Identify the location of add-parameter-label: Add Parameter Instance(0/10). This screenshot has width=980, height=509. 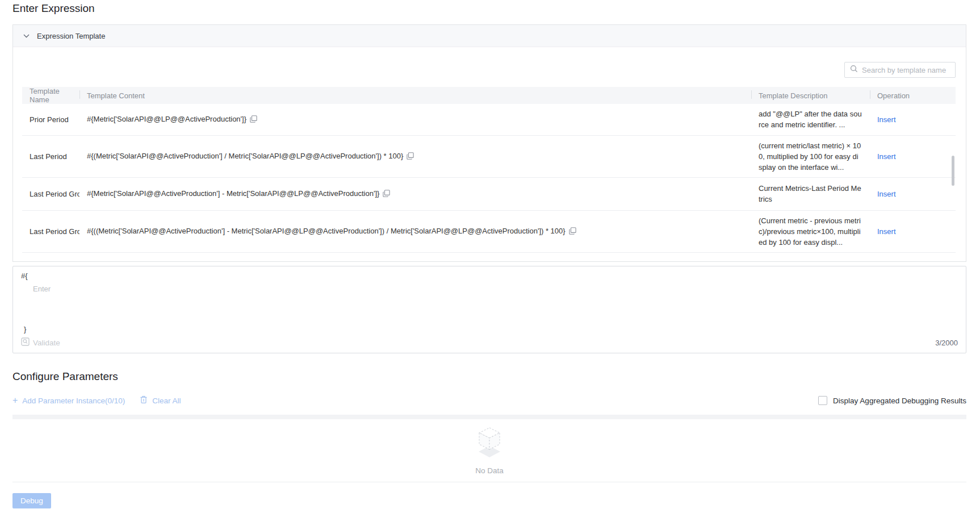
(74, 401).